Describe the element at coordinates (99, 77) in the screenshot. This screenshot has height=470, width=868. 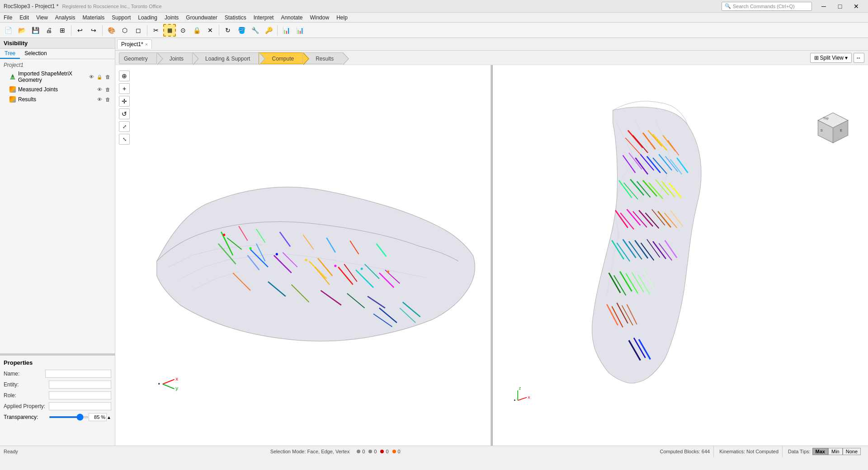
I see `lock-icon: 🔒` at that location.